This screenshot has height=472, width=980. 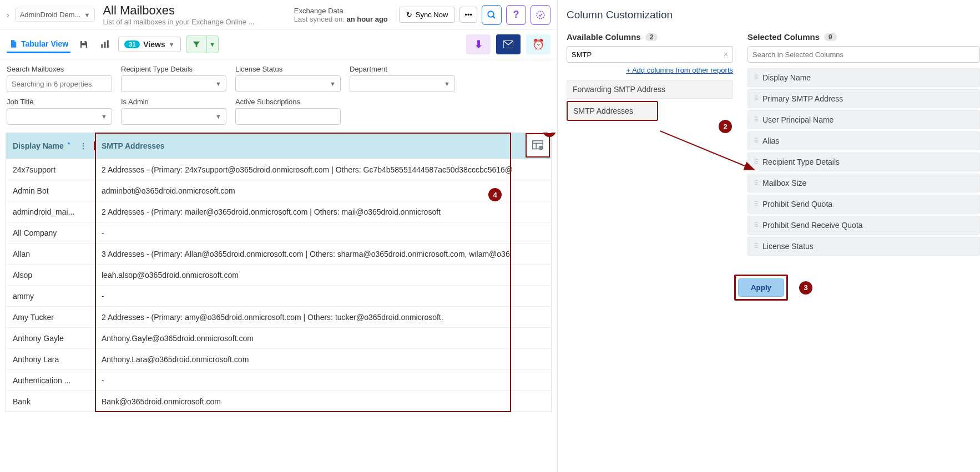 What do you see at coordinates (203, 44) in the screenshot?
I see `filter-toggle: ▼` at bounding box center [203, 44].